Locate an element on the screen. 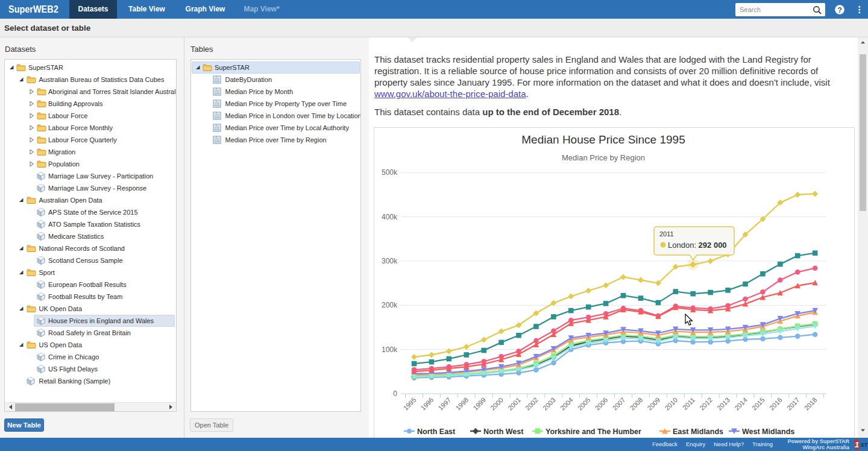 This screenshot has height=451, width=868. svg-text: 2014 is located at coordinates (741, 404).